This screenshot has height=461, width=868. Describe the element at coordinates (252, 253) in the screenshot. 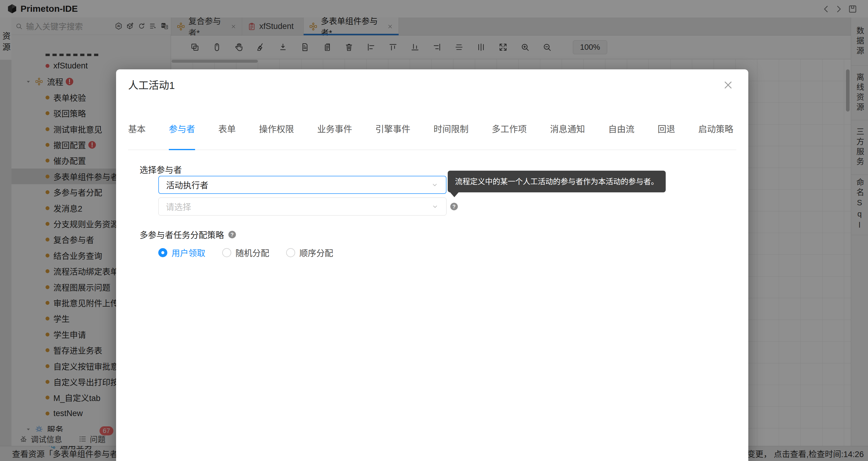

I see `radio-label: 随机分配` at that location.